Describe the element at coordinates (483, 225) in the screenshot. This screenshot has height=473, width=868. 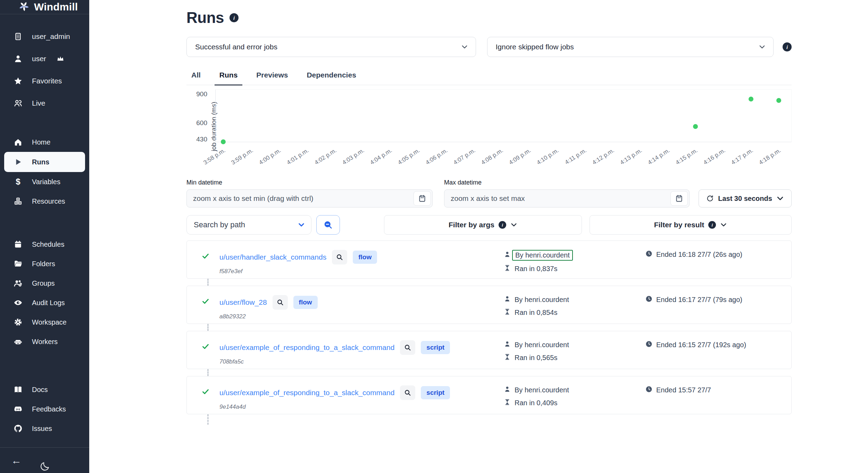
I see `filter-by-args-button: Filter by args i` at that location.